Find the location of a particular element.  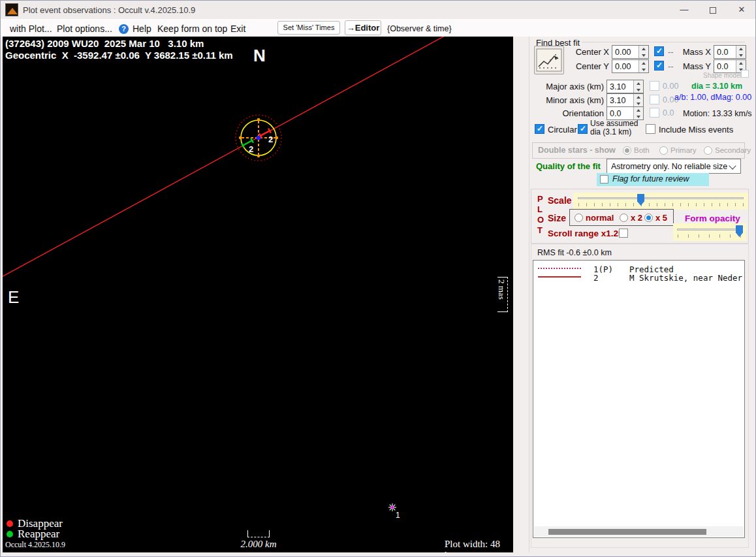

maximize-button is located at coordinates (713, 10).